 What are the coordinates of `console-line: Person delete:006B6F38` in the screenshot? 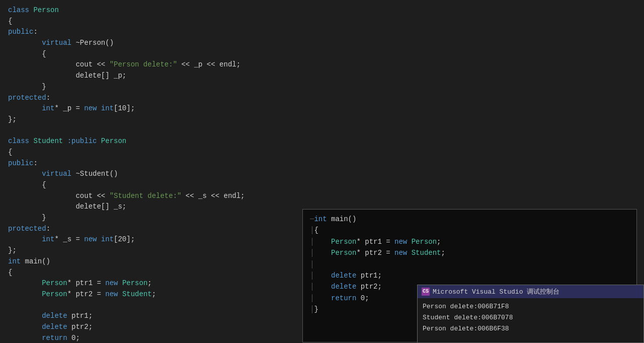 It's located at (530, 329).